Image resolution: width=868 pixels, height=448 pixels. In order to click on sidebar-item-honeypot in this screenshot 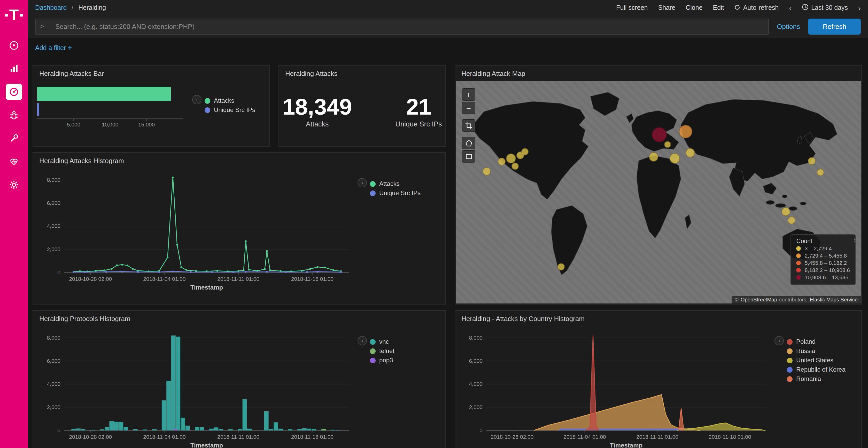, I will do `click(14, 115)`.